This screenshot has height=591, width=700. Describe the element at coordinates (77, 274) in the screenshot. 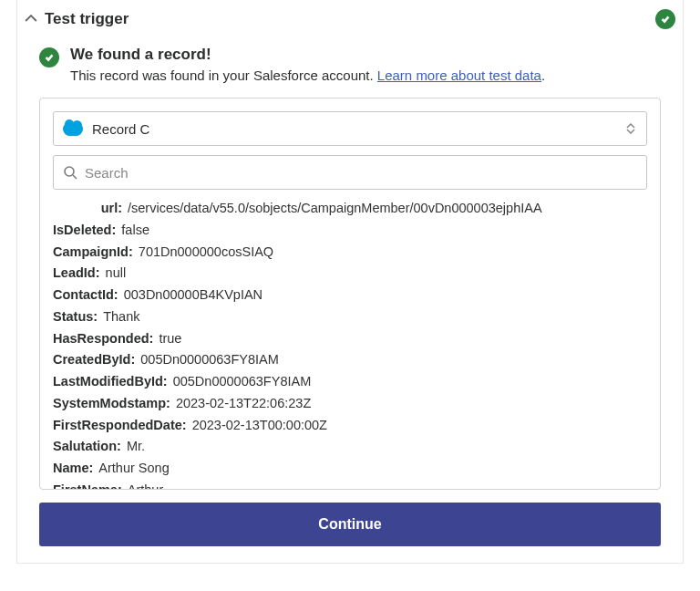

I see `field-key: LeadId:` at that location.